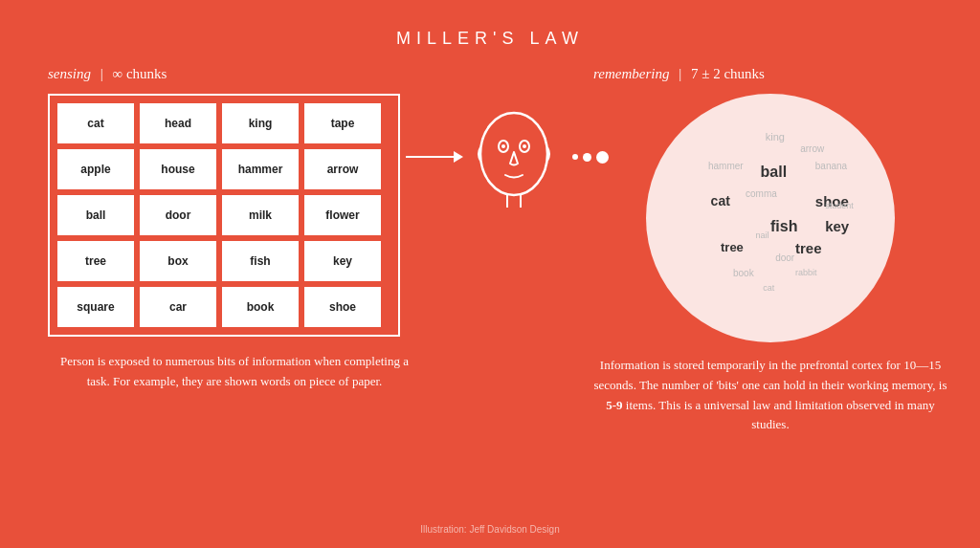 Image resolution: width=980 pixels, height=548 pixels. Describe the element at coordinates (178, 307) in the screenshot. I see `grid-cell: car` at that location.